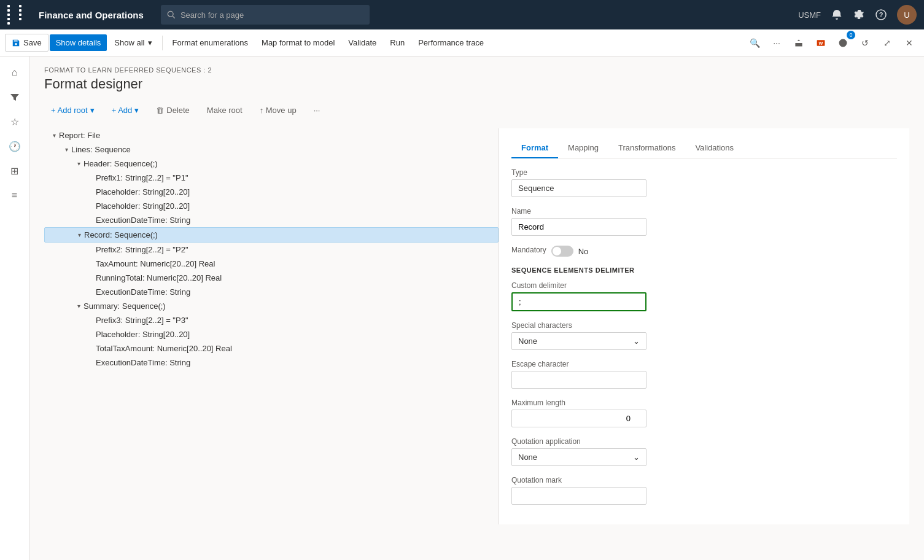 The image size is (924, 560). I want to click on quotation-app-value: None, so click(528, 457).